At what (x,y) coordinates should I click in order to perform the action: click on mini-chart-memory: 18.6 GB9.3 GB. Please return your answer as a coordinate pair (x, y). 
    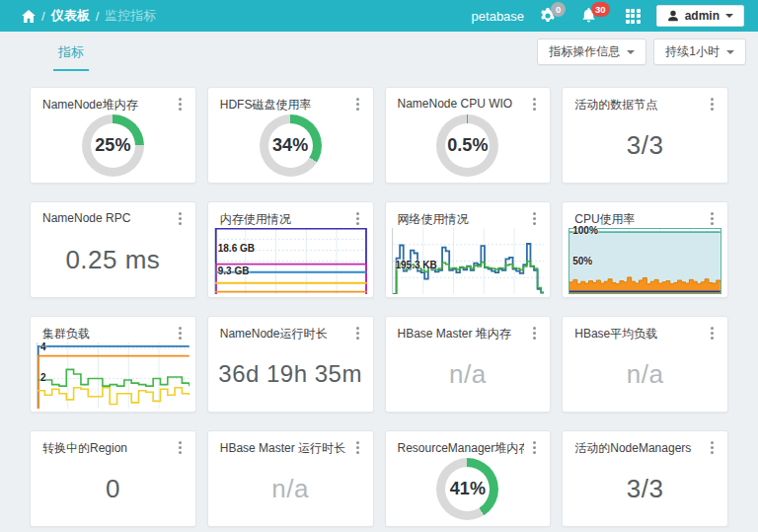
    Looking at the image, I should click on (290, 261).